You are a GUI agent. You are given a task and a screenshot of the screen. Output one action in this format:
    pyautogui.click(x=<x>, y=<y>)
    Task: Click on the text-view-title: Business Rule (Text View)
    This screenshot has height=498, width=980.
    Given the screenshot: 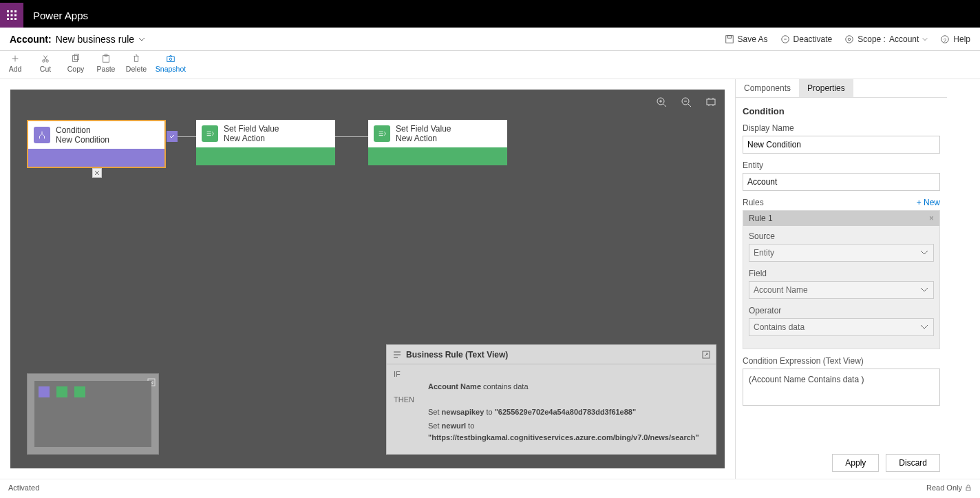 What is the action you would take?
    pyautogui.click(x=457, y=355)
    